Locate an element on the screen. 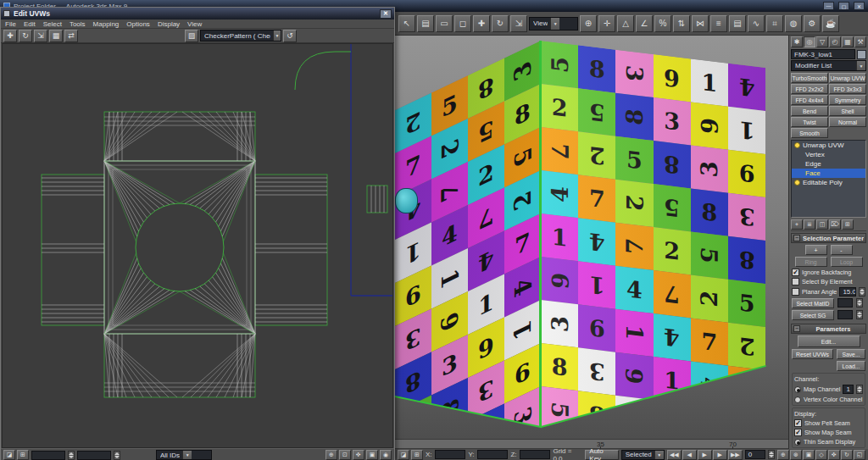  modifier-button-symmetry: Symmetry is located at coordinates (848, 100).